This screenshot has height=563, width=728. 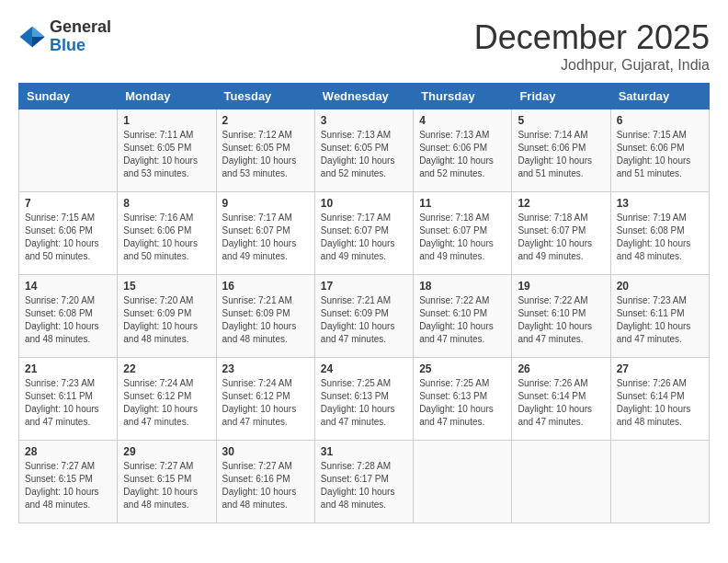 I want to click on day-number: 14, so click(x=68, y=286).